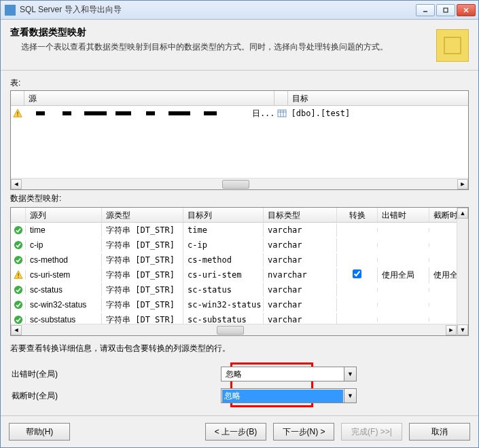  I want to click on target-column-cell: c-ip, so click(224, 245).